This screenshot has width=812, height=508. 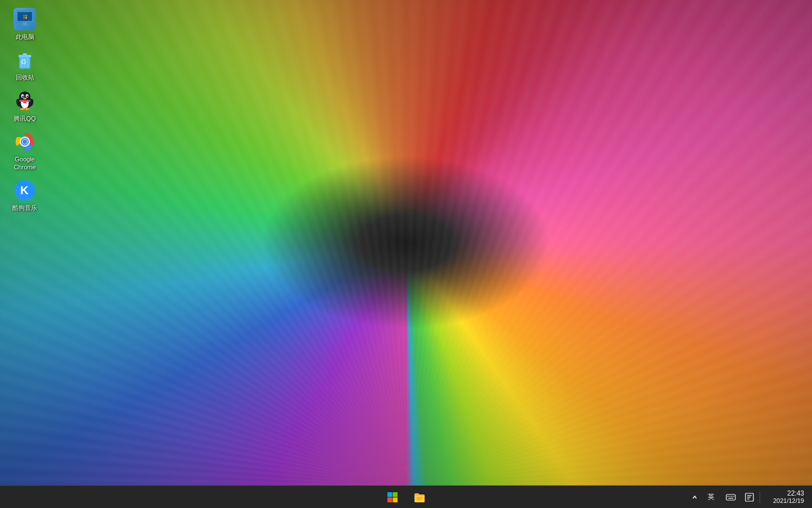 I want to click on chevron-up-icon, so click(x=695, y=497).